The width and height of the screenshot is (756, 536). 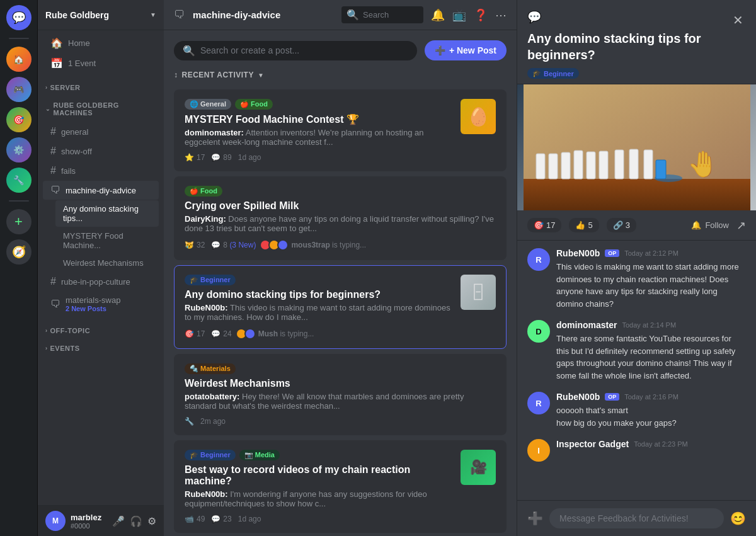 I want to click on weirdest-reaction: 🔧, so click(x=189, y=421).